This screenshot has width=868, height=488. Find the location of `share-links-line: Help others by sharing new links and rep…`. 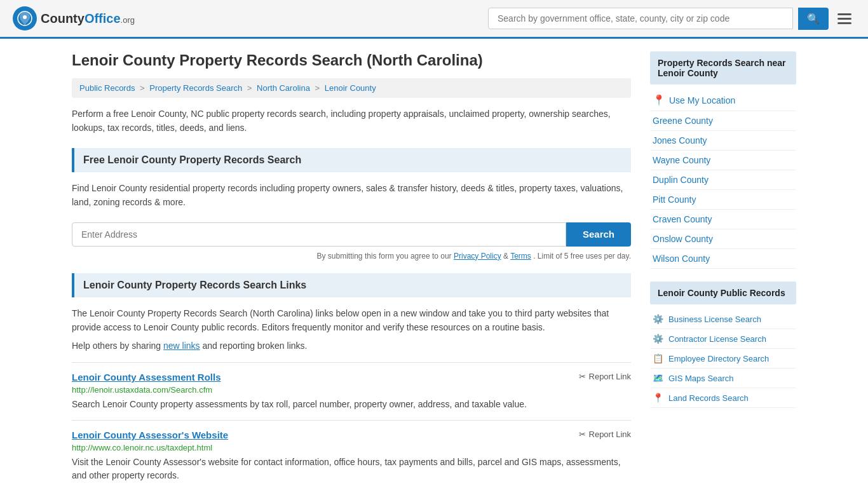

share-links-line: Help others by sharing new links and rep… is located at coordinates (351, 346).